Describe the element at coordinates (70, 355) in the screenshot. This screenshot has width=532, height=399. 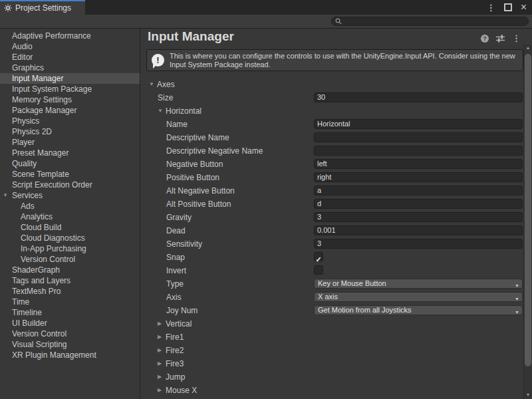
I see `sidebar-item-xr-plugin-management: XR Plugin Management` at that location.